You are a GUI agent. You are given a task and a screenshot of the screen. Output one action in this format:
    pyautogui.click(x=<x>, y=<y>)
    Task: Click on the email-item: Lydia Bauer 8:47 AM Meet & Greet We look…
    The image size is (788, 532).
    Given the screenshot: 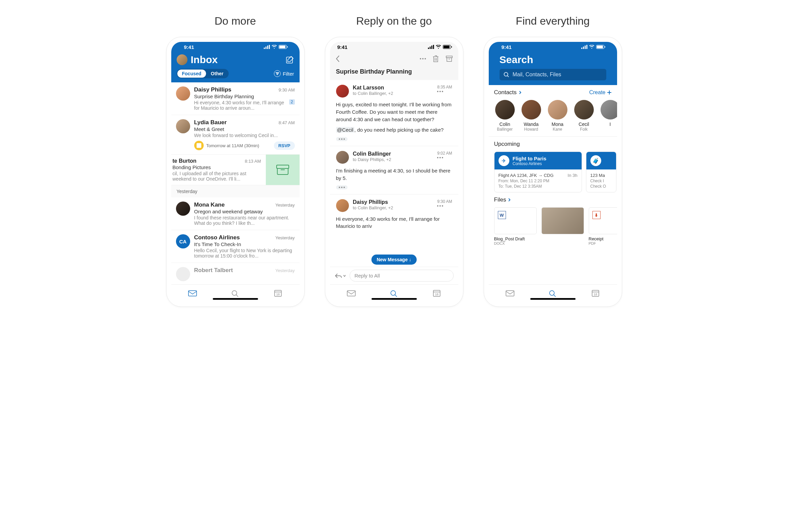 What is the action you would take?
    pyautogui.click(x=235, y=135)
    